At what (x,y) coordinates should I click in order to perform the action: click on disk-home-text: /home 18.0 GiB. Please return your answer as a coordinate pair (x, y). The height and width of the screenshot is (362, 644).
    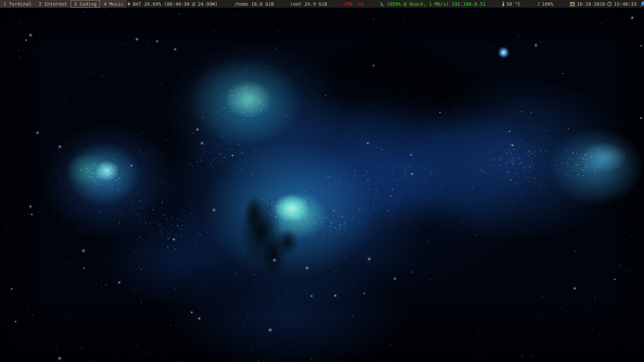
    Looking at the image, I should click on (254, 4).